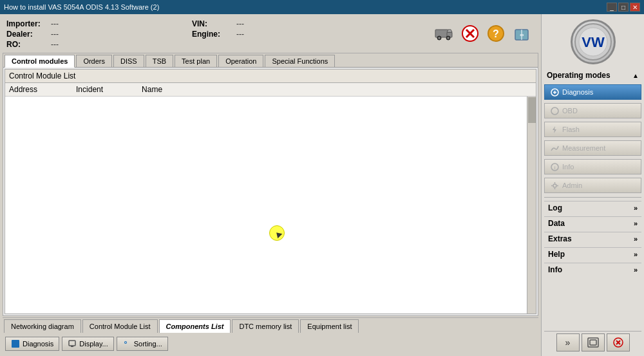  Describe the element at coordinates (309, 24) in the screenshot. I see `vin-row: VIN: ---` at that location.